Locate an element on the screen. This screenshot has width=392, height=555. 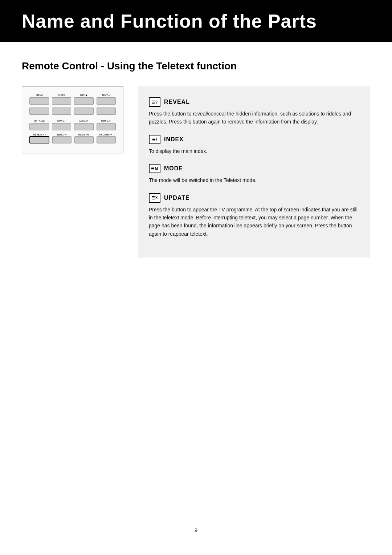
index-text: To display the main index. is located at coordinates (254, 151).